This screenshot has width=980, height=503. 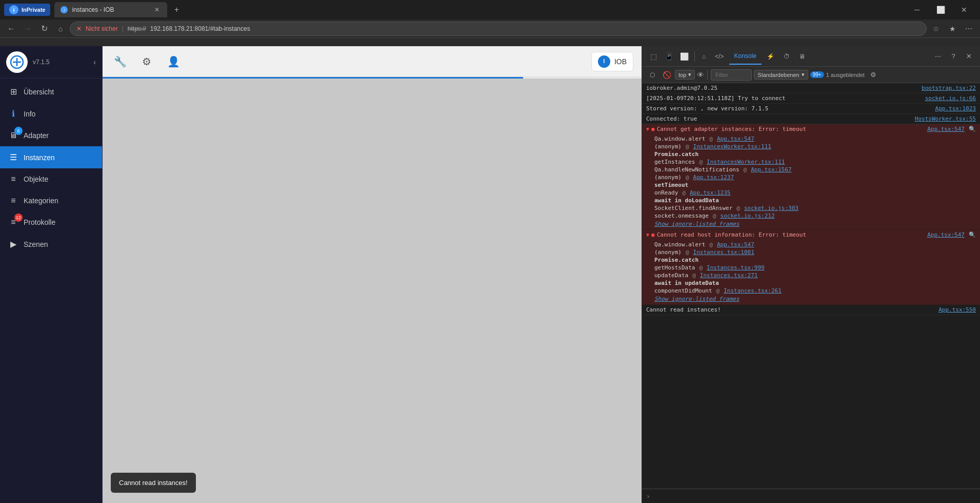 I want to click on stack-row-2-4: getHostsData @ Instances.tsx:999, so click(x=817, y=268).